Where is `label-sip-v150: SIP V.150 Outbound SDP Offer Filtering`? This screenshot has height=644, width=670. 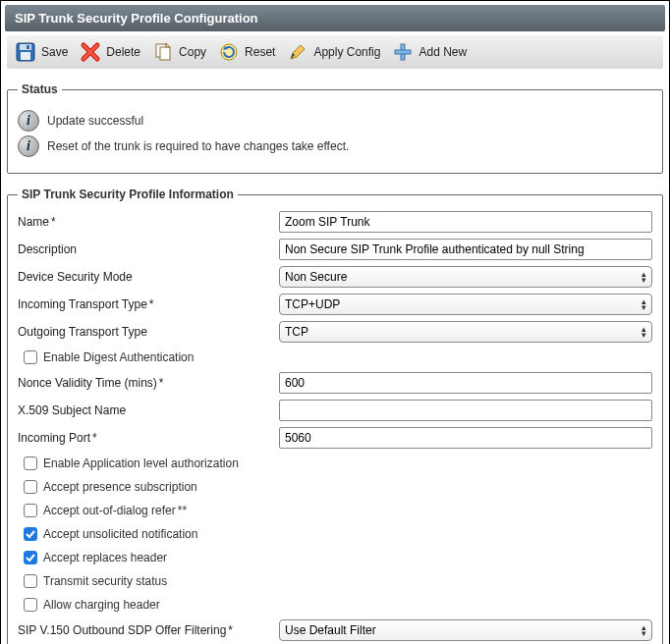
label-sip-v150: SIP V.150 Outbound SDP Offer Filtering is located at coordinates (145, 630).